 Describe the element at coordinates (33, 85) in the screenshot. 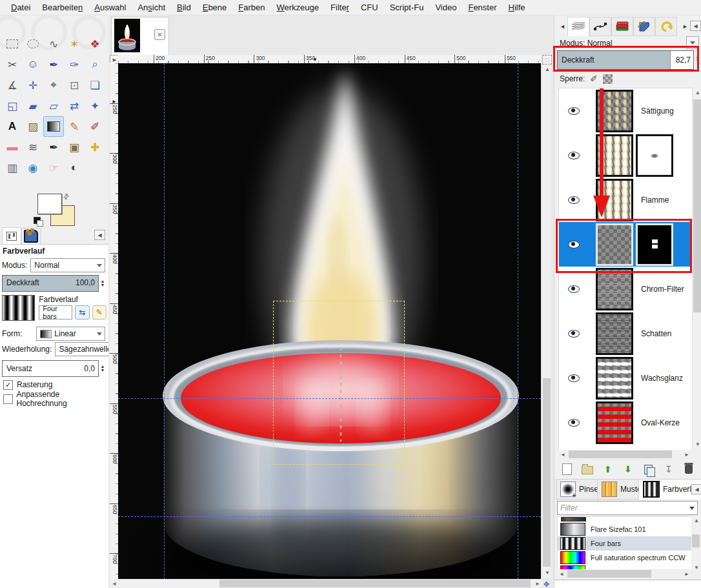

I see `move-tool: ✛` at that location.